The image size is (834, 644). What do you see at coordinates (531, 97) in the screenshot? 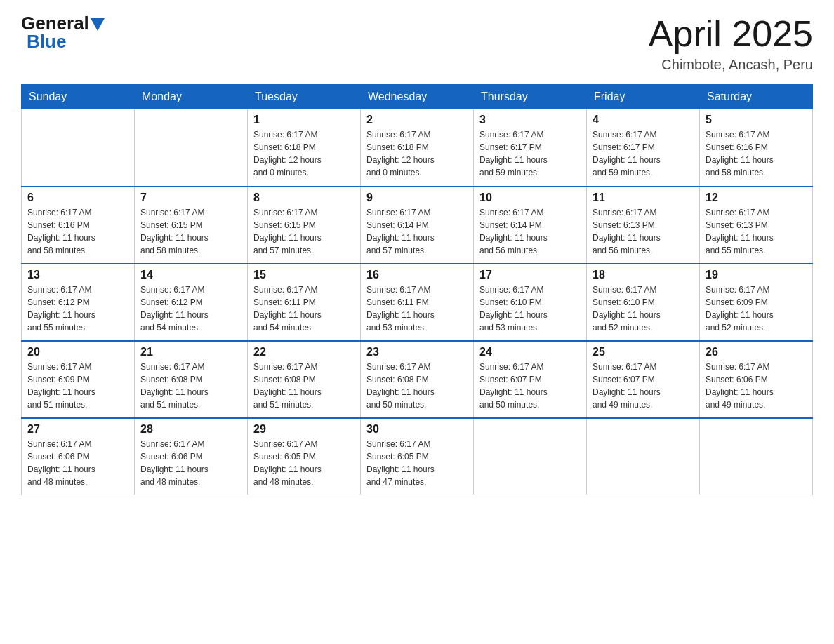
I see `calendar-header-thursday: Thursday` at bounding box center [531, 97].